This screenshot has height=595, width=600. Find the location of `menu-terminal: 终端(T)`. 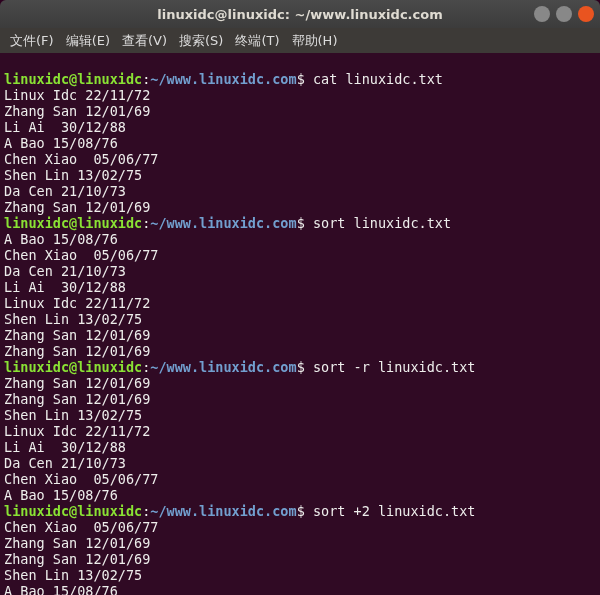

menu-terminal: 终端(T) is located at coordinates (257, 41).